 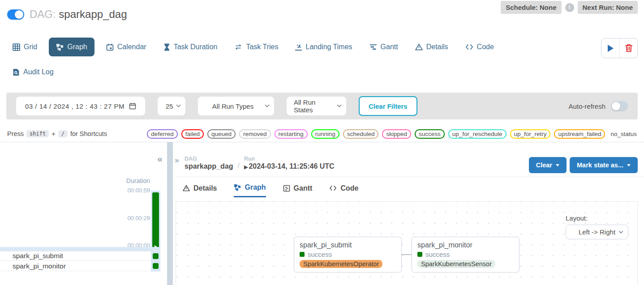 I want to click on legend-failed: failed, so click(x=193, y=134).